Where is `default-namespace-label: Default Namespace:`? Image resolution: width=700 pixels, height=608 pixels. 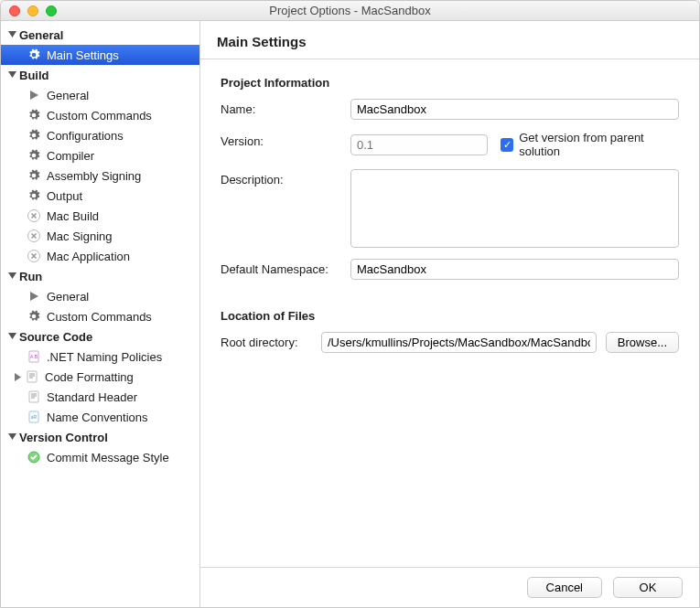 default-namespace-label: Default Namespace: is located at coordinates (280, 267).